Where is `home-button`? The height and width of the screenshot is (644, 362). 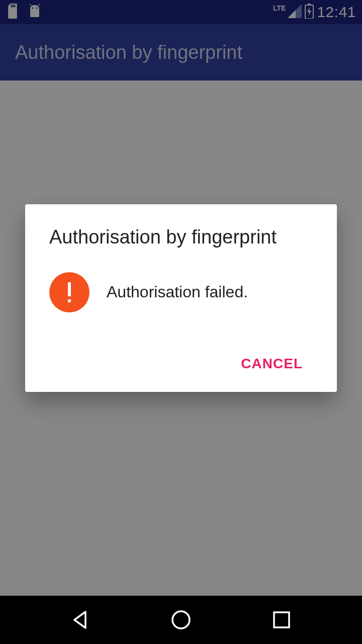
home-button is located at coordinates (181, 620).